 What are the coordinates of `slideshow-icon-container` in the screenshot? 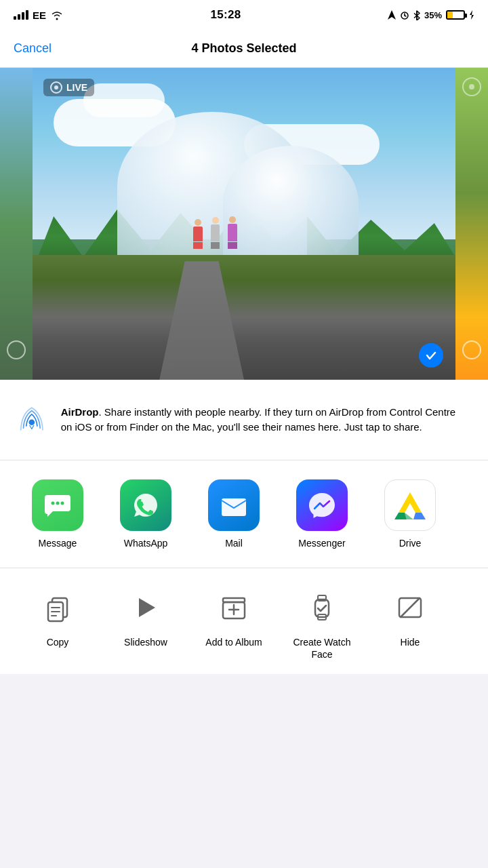 It's located at (146, 608).